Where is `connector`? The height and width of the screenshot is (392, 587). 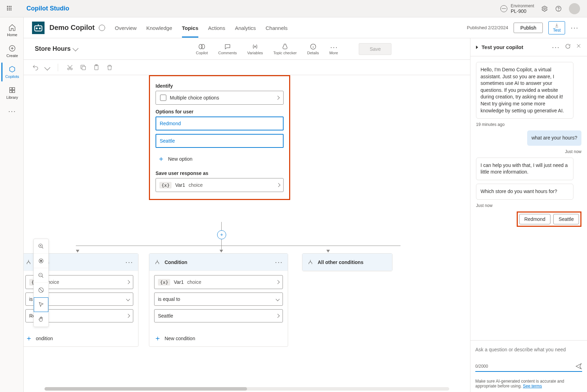
connector is located at coordinates (238, 246).